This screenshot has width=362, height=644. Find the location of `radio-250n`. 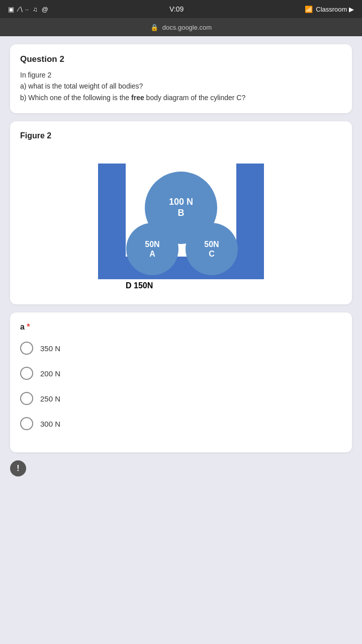

radio-250n is located at coordinates (27, 398).